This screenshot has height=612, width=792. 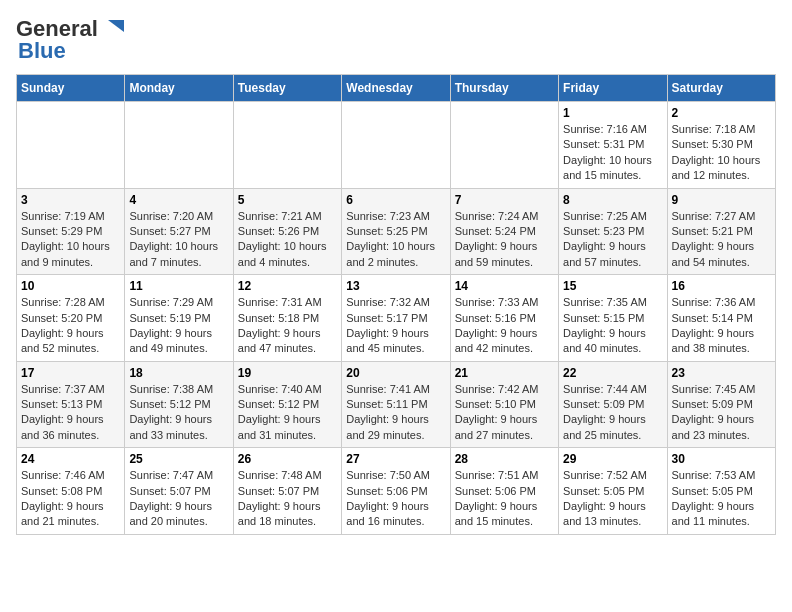 I want to click on calendar-cell: 24Sunrise: 7:46 AMSunset: 5:08 PMDayligh…, so click(x=71, y=492).